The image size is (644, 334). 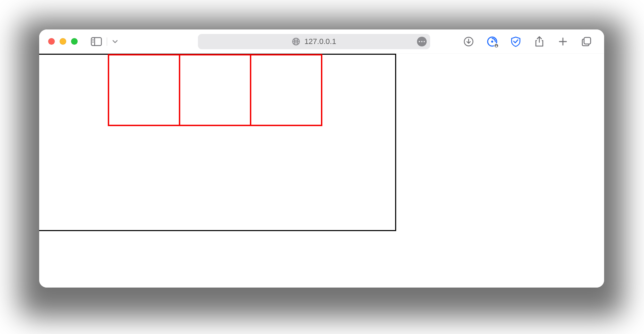 What do you see at coordinates (529, 42) in the screenshot?
I see `toolbar-right` at bounding box center [529, 42].